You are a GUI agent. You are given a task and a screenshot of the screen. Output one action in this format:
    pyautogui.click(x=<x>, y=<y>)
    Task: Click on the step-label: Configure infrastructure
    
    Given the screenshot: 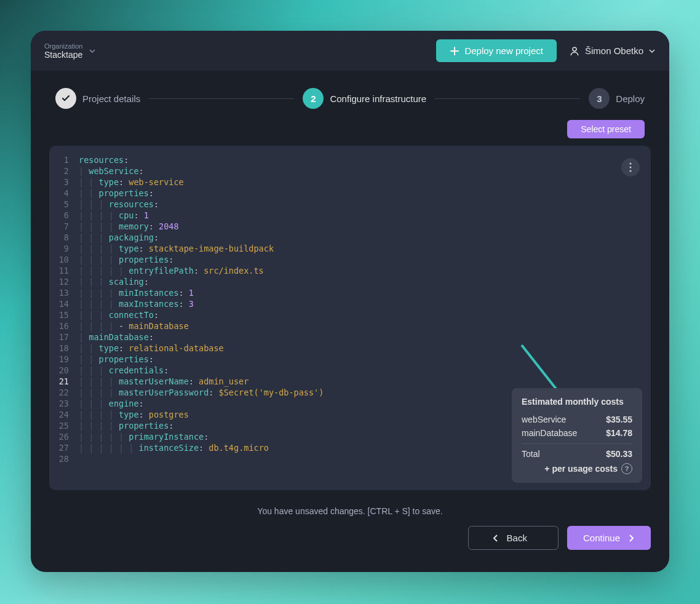 What is the action you would take?
    pyautogui.click(x=378, y=98)
    